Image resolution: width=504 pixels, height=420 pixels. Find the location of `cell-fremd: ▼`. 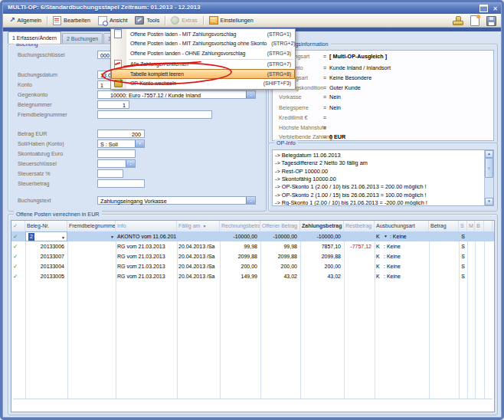

cell-fremd: ▼ is located at coordinates (92, 236).